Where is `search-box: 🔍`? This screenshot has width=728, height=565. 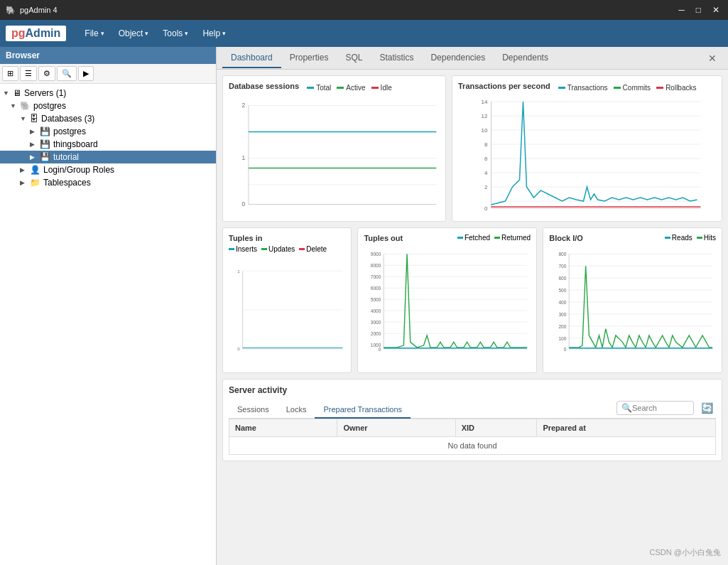
search-box: 🔍 is located at coordinates (655, 408).